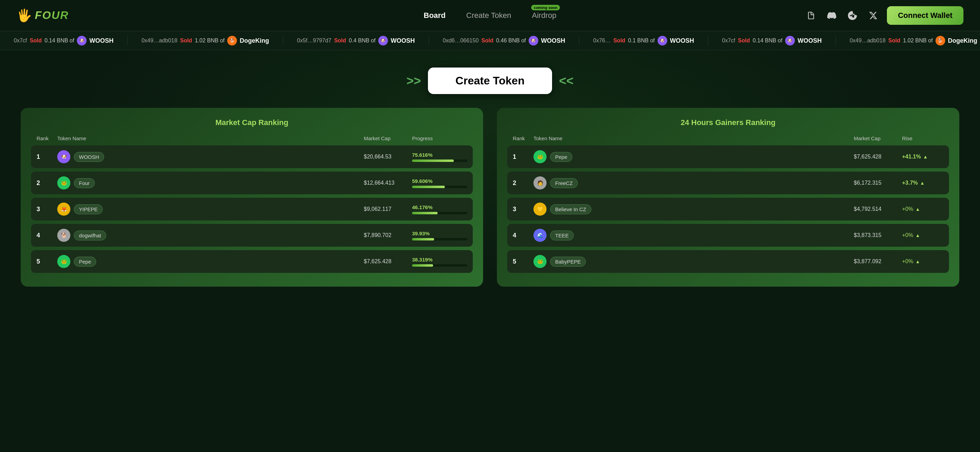 Image resolution: width=980 pixels, height=452 pixels. Describe the element at coordinates (252, 235) in the screenshot. I see `table-row: 4 🐕 dogwifhat $7,890.702 39.93%` at that location.